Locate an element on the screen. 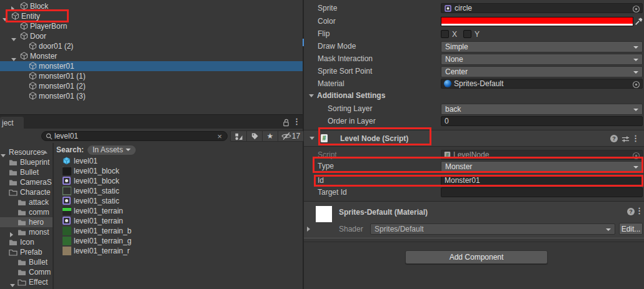  add-component-button: Add Component is located at coordinates (476, 257).